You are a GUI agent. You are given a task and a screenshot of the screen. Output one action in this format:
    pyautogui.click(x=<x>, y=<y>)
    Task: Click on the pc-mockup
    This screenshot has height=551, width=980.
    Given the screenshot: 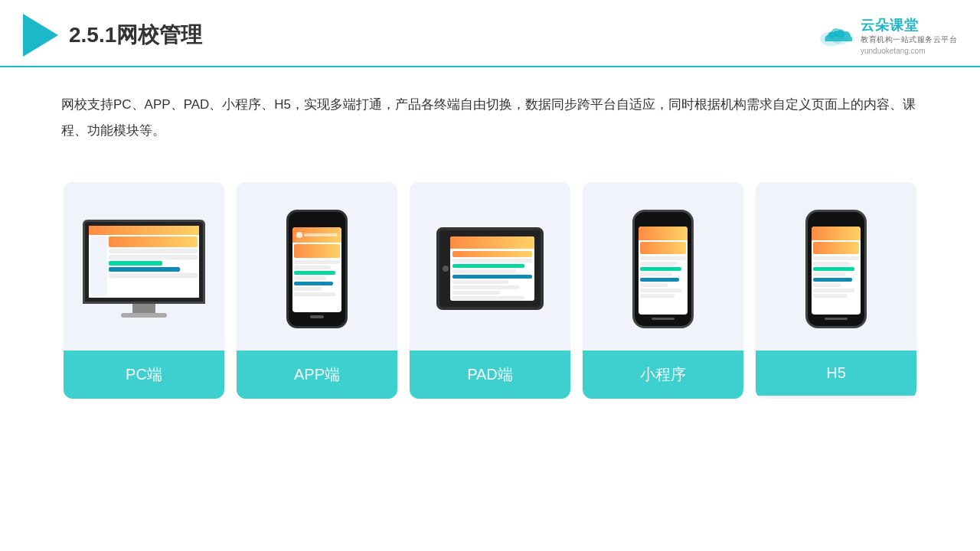 What is the action you would take?
    pyautogui.click(x=144, y=269)
    